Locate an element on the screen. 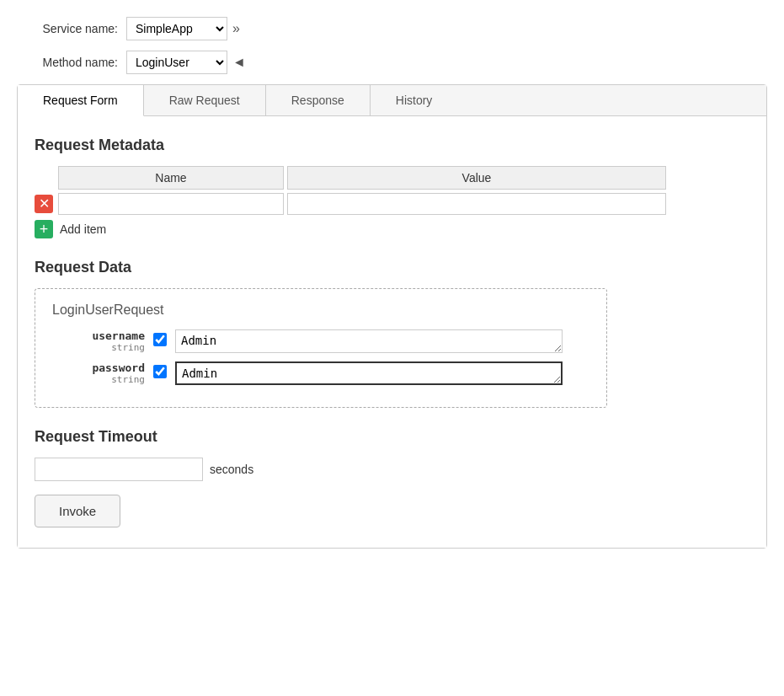 This screenshot has width=784, height=696. tab-bar: Request Form Raw Request Response Histor… is located at coordinates (392, 101).